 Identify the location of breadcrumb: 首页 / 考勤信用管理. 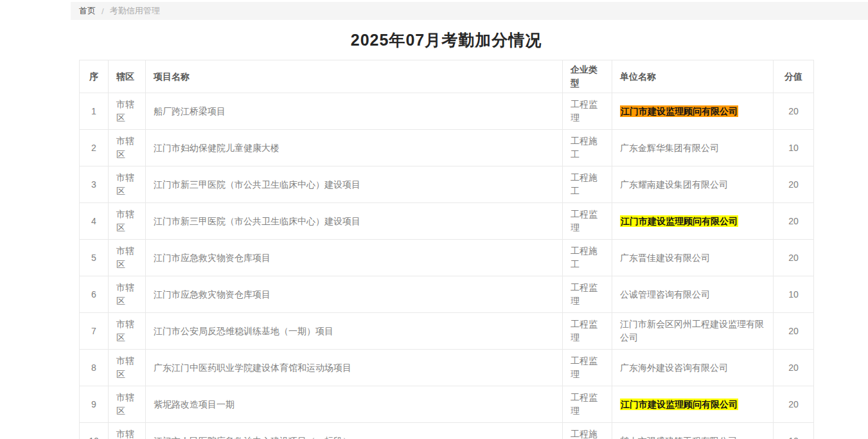
(469, 11).